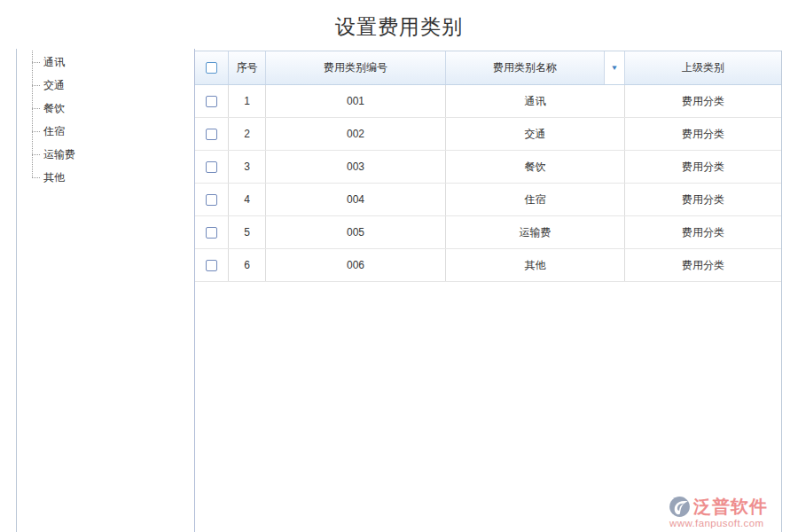  What do you see at coordinates (488, 232) in the screenshot?
I see `table-row: 5 005 运输费 费用分类` at bounding box center [488, 232].